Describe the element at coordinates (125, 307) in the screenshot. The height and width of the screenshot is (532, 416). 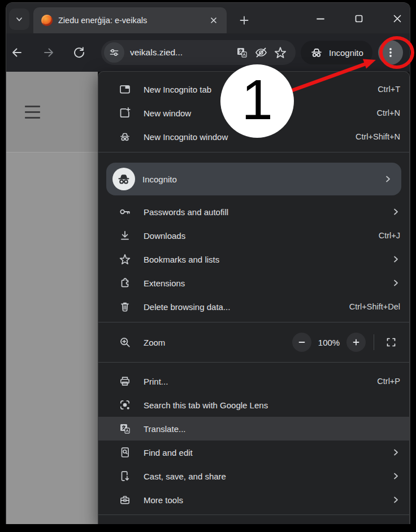
I see `trash-icon` at that location.